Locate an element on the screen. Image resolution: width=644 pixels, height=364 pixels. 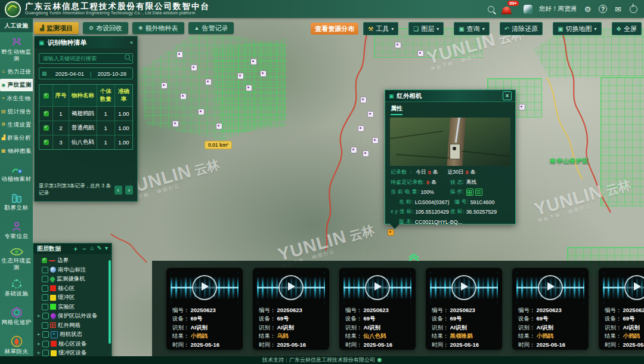
species-search-input is located at coordinates (86, 58).